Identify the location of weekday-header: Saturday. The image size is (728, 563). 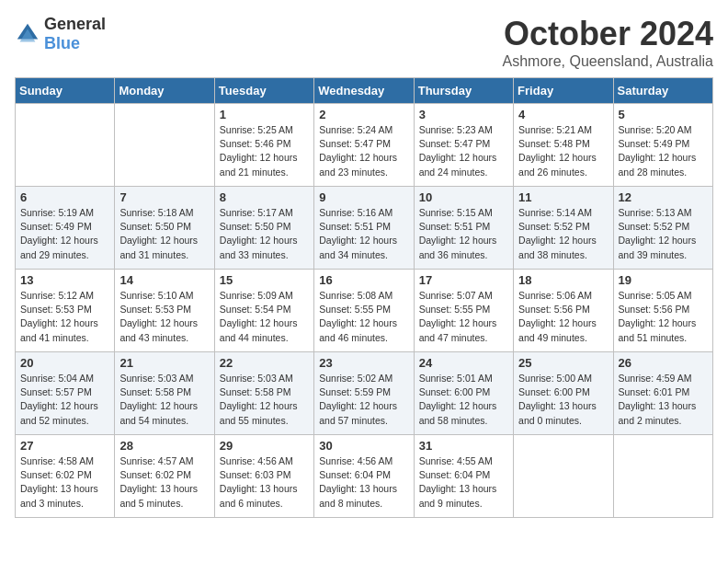
(663, 91).